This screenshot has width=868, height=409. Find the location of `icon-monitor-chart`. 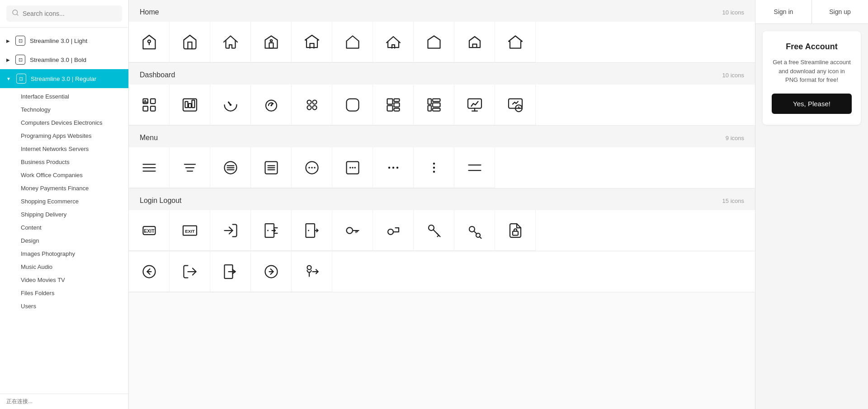

icon-monitor-chart is located at coordinates (475, 105).